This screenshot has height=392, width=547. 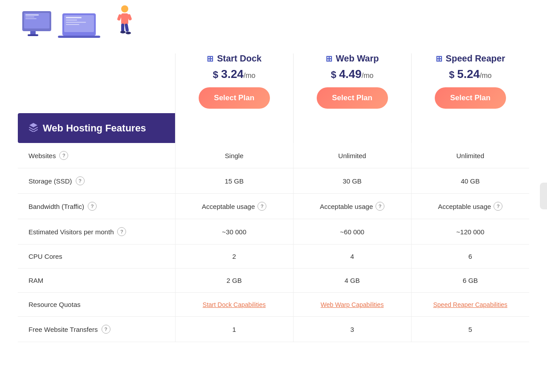 I want to click on feature-value-3-0: ~30 000, so click(x=234, y=232).